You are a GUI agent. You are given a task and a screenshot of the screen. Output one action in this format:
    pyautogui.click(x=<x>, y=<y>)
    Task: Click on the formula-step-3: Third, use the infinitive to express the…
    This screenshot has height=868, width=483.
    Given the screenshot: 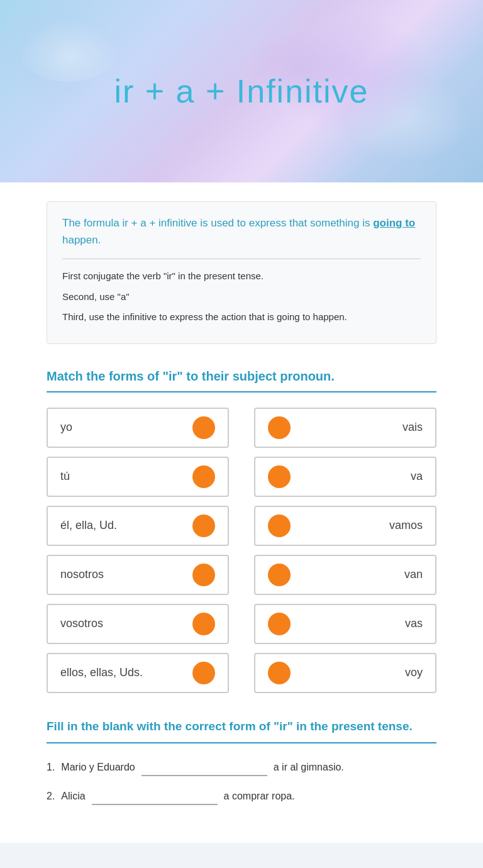 What is the action you would take?
    pyautogui.click(x=242, y=317)
    